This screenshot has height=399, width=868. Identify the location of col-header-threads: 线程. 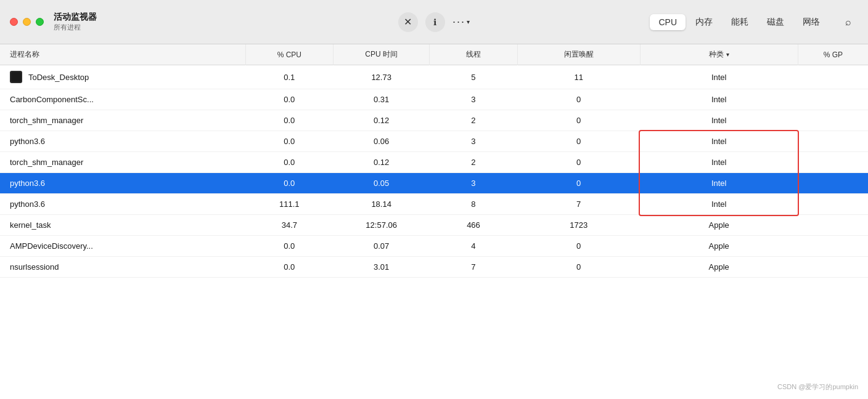
(473, 55).